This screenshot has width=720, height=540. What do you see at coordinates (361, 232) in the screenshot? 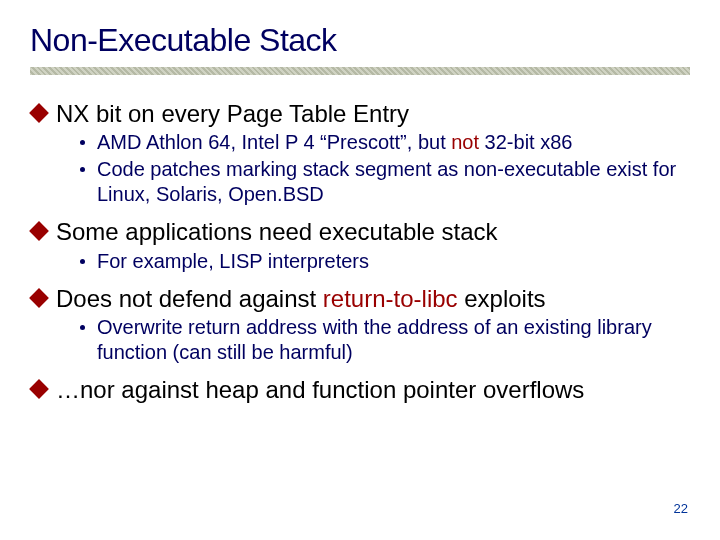
I see `bullet-item: Some applications need executable stack` at bounding box center [361, 232].